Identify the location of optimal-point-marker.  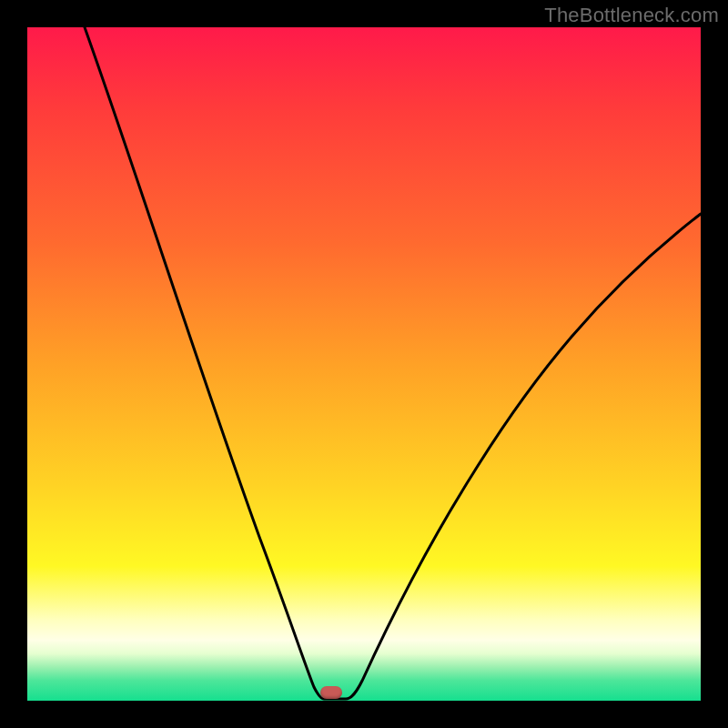
(331, 693).